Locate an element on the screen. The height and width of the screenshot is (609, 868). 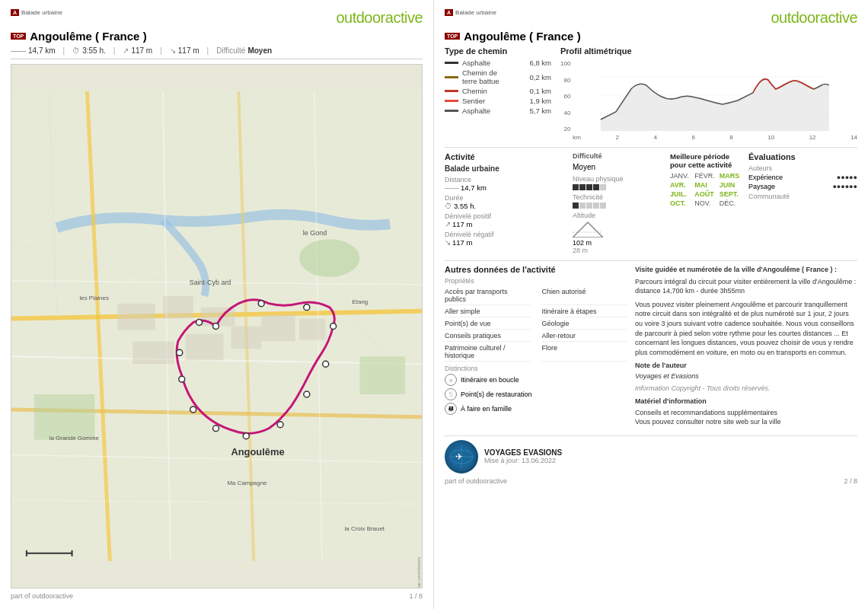
brand-text-right: Balade urbaine is located at coordinates (476, 12).